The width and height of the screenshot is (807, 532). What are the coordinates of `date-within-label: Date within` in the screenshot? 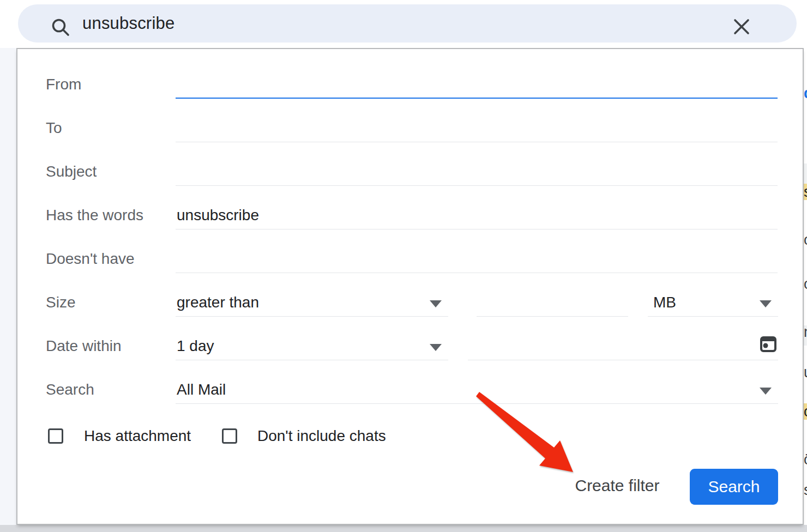 It's located at (109, 346).